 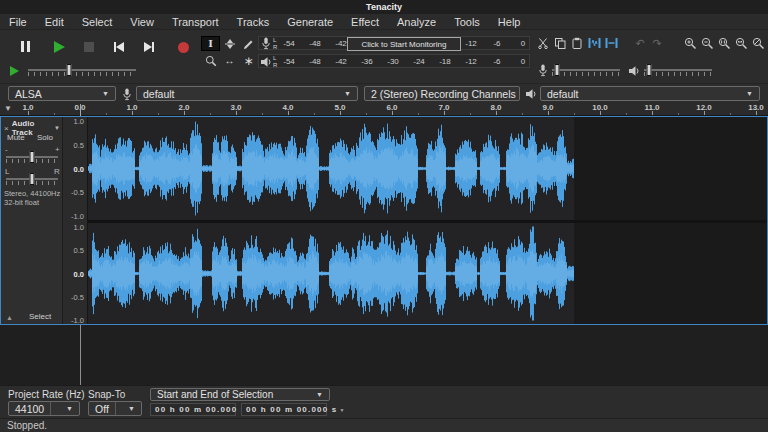 I want to click on device-toolbar: ALSA ▼ default ▼ 2 (Stereo) Recording Ch…, so click(x=384, y=93).